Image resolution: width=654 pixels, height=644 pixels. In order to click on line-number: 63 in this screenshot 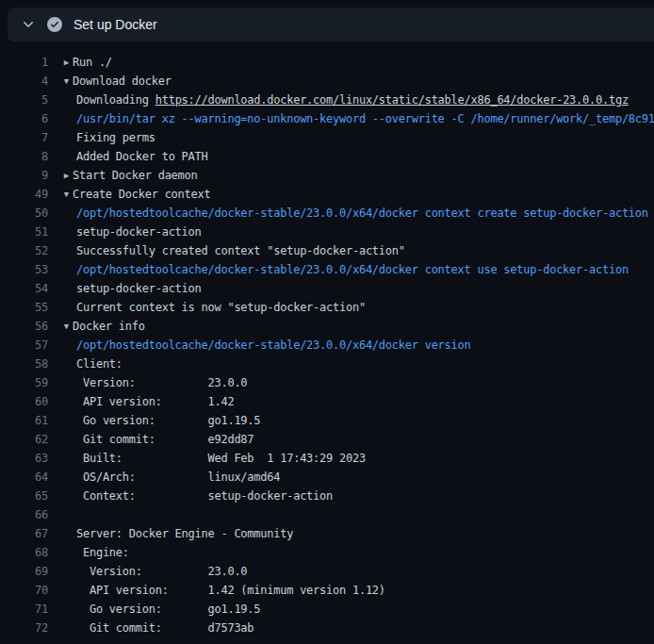, I will do `click(25, 458)`.